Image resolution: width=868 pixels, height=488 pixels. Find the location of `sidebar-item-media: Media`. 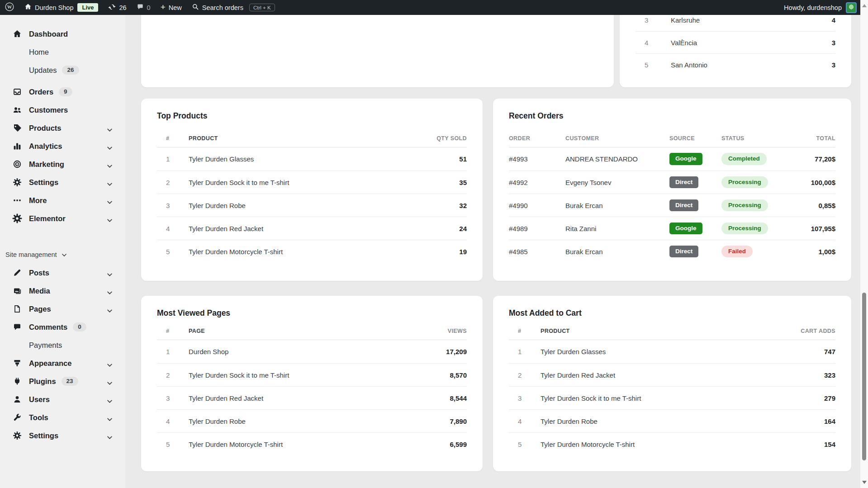

sidebar-item-media: Media is located at coordinates (62, 291).